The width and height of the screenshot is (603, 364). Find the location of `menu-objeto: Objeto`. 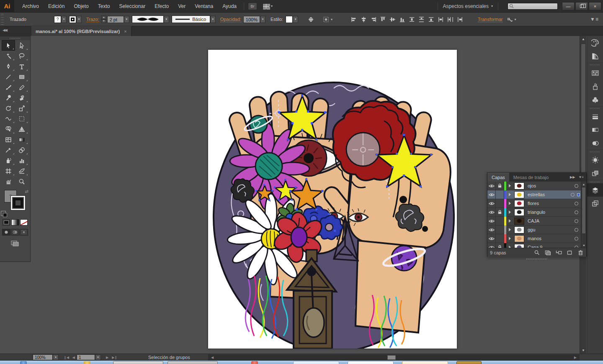

menu-objeto: Objeto is located at coordinates (81, 6).